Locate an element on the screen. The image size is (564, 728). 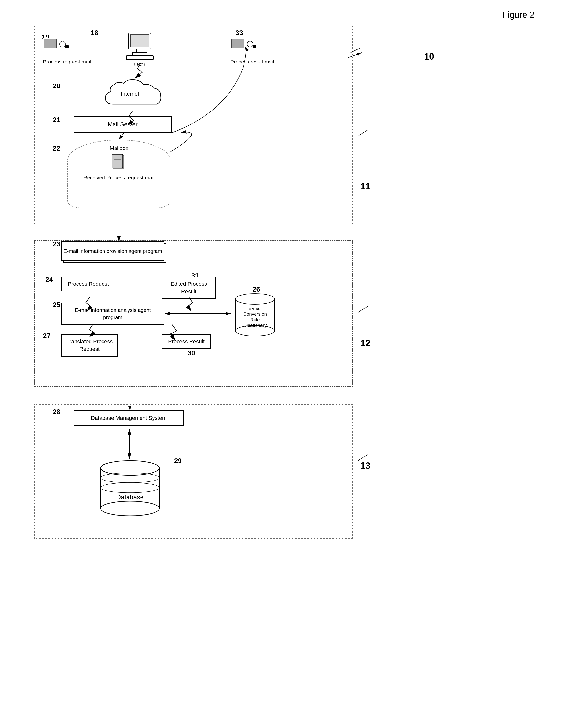
process-result-box: Process Result is located at coordinates (186, 342).